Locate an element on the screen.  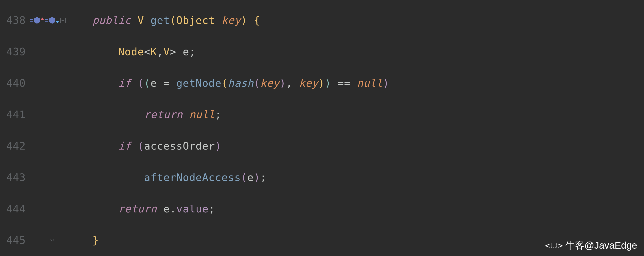
gutter-row: 443 is located at coordinates (33, 177).